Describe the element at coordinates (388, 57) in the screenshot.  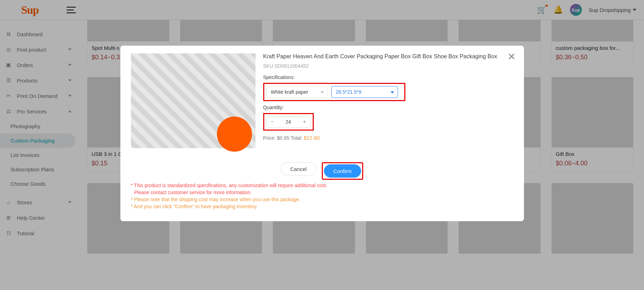
I see `modal-title: Kraft Paper Heaven And Earth Cover Packa…` at that location.